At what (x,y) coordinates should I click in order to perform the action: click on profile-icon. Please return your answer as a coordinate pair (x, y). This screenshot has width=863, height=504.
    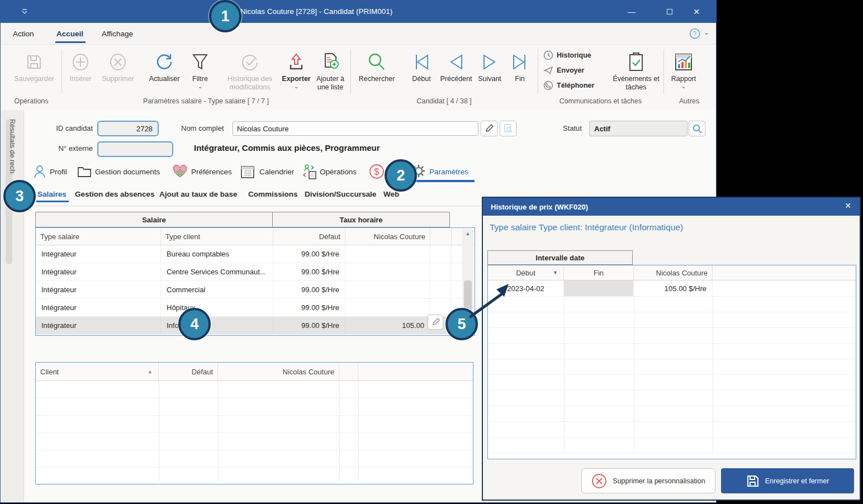
    Looking at the image, I should click on (40, 172).